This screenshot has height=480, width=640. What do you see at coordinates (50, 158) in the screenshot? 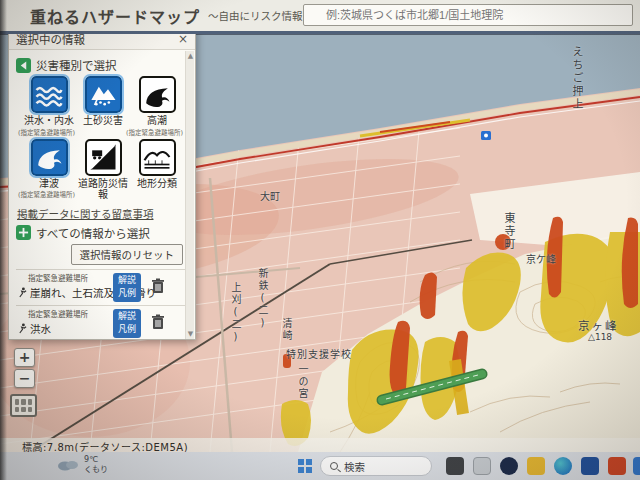
I see `tsunami-icon` at bounding box center [50, 158].